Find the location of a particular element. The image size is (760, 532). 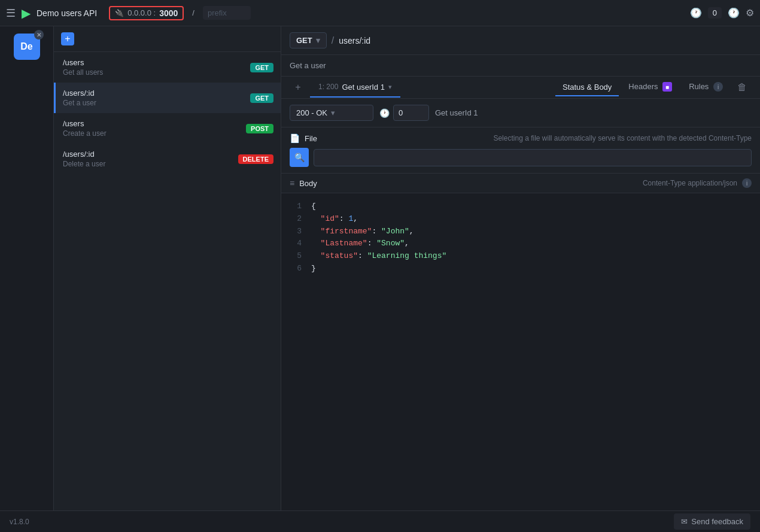

route-item-3: /users/:id Delete a user DELETE is located at coordinates (168, 159).